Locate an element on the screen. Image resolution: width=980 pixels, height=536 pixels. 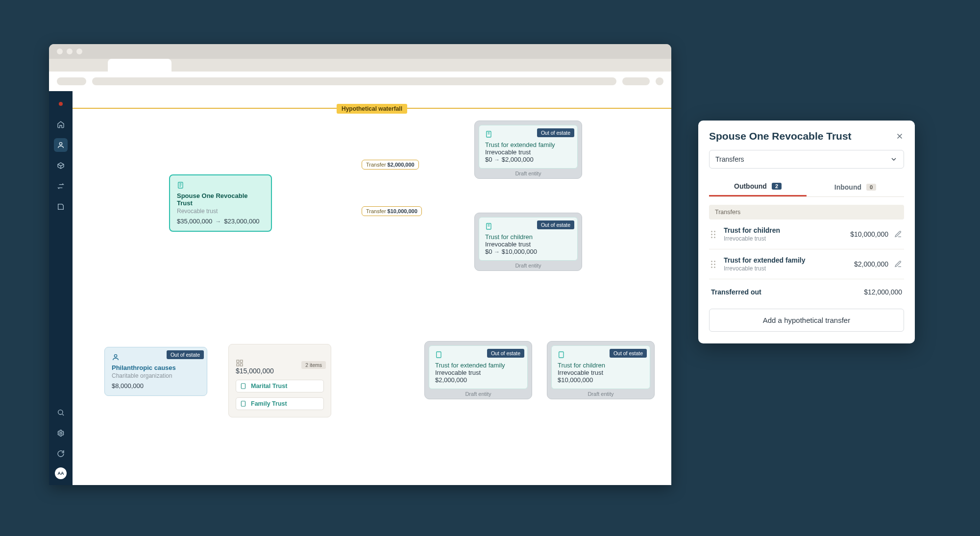
row-title: Trust for children is located at coordinates (784, 230).